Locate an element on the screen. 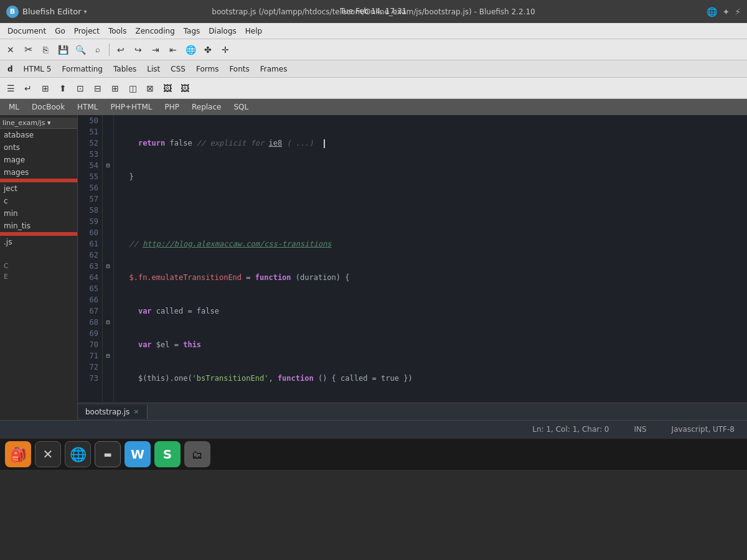  tab-close-button: × is located at coordinates (136, 412).